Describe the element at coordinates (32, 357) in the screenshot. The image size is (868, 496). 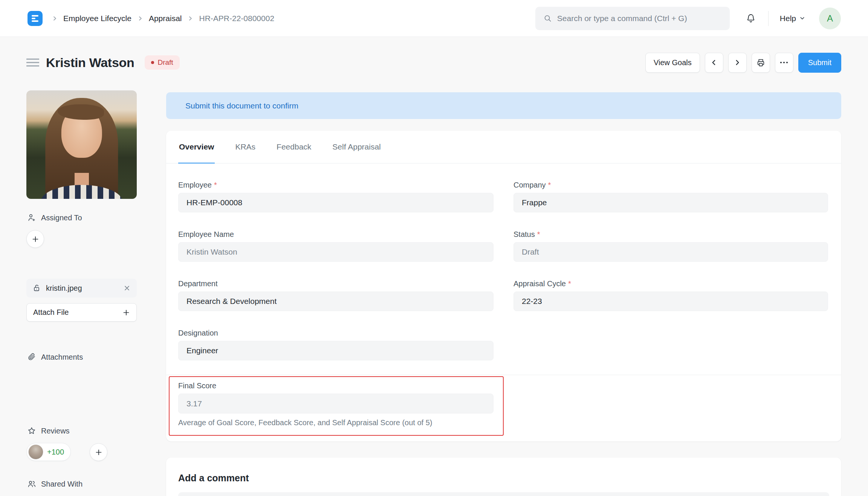
I see `paperclip-icon` at that location.